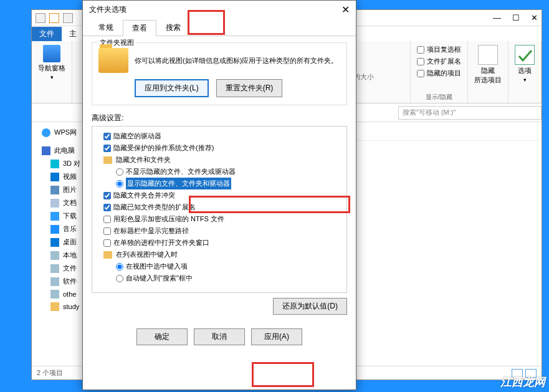 The width and height of the screenshot is (549, 392). What do you see at coordinates (106, 27) in the screenshot?
I see `tab-general: 常规` at bounding box center [106, 27].